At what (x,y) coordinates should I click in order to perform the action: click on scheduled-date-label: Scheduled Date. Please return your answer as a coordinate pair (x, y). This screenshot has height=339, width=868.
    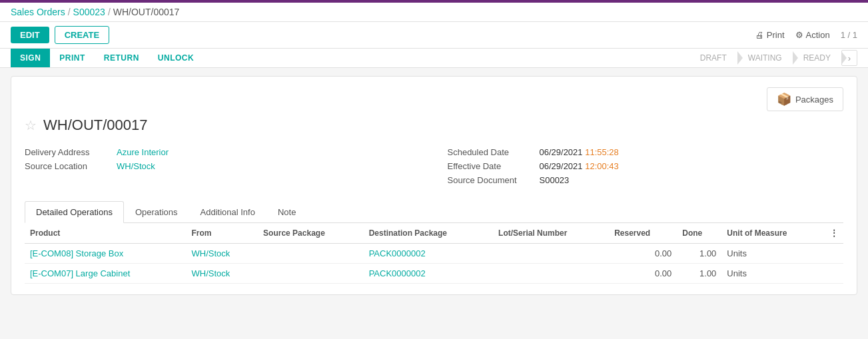
    Looking at the image, I should click on (491, 152).